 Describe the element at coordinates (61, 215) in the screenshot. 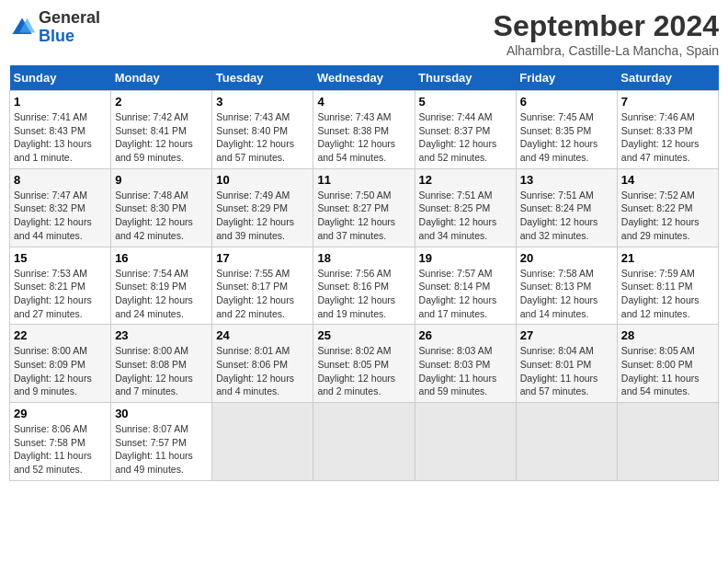

I see `day-info: Sunrise: 7:47 AMSunset: 8:32 PMDaylight:…` at that location.